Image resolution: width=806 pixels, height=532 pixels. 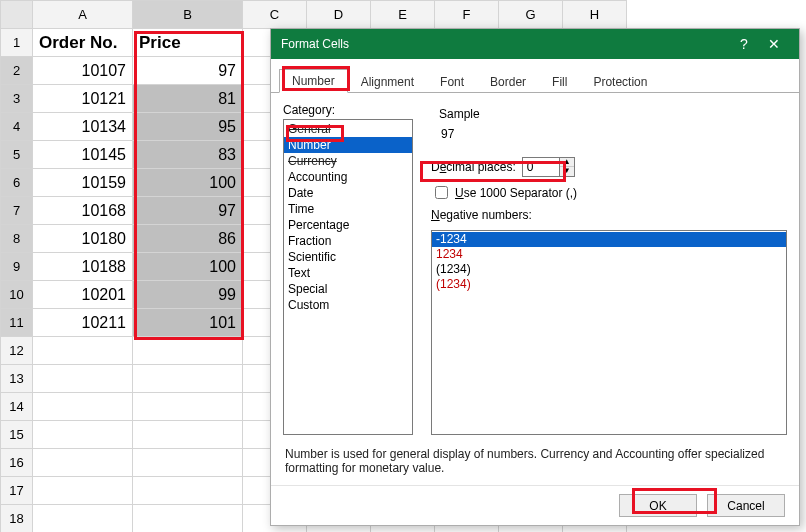 What do you see at coordinates (83, 127) in the screenshot?
I see `cell: 10134` at bounding box center [83, 127].